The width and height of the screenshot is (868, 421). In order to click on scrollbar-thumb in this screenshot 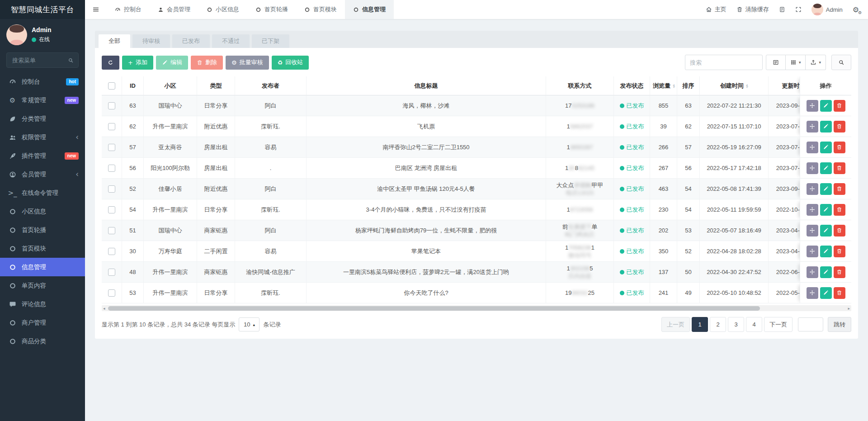, I will do `click(434, 308)`.